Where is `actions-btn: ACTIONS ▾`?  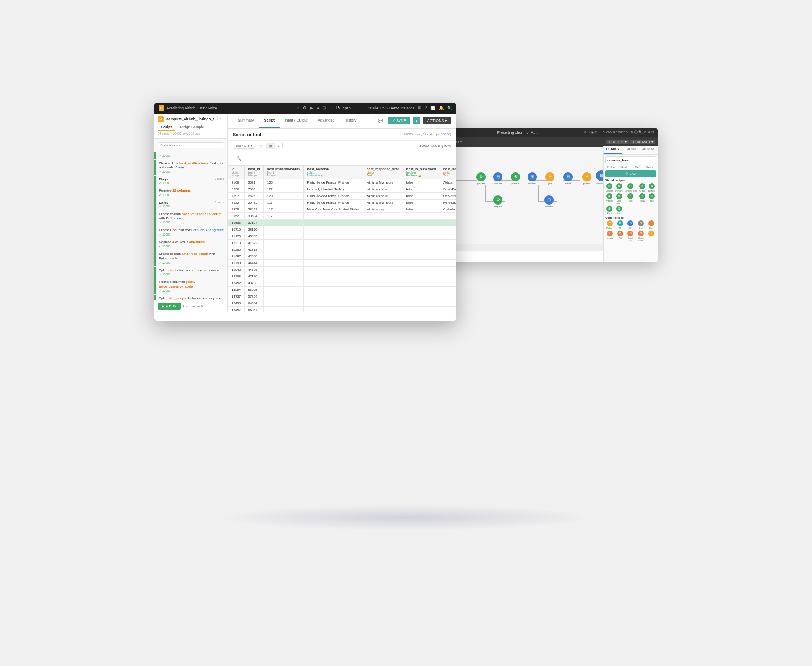 actions-btn: ACTIONS ▾ is located at coordinates (437, 121).